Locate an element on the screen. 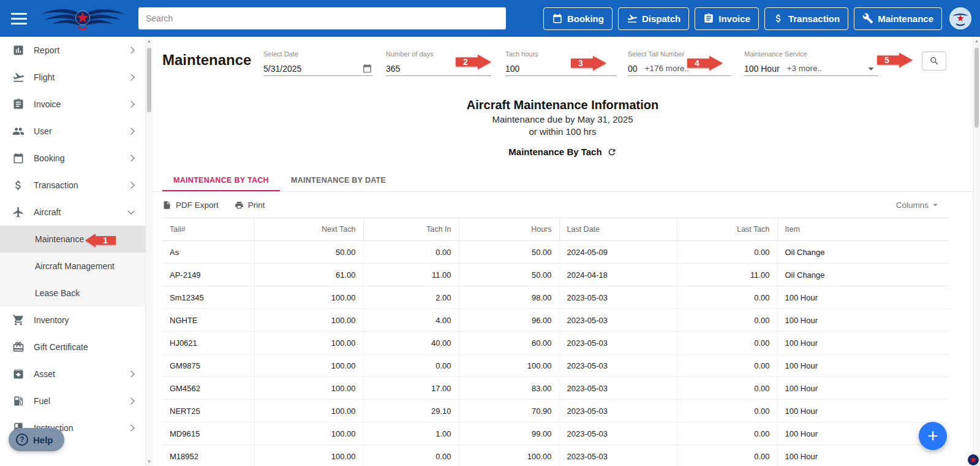 This screenshot has height=466, width=980. table-cell: AP-2149 is located at coordinates (208, 275).